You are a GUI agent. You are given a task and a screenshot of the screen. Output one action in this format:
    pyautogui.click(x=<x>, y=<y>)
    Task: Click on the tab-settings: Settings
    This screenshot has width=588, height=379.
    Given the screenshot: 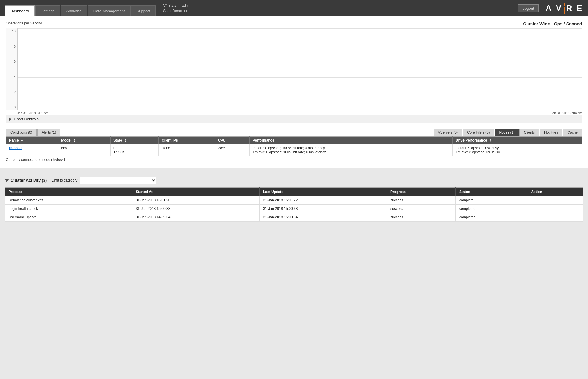 What is the action you would take?
    pyautogui.click(x=48, y=11)
    